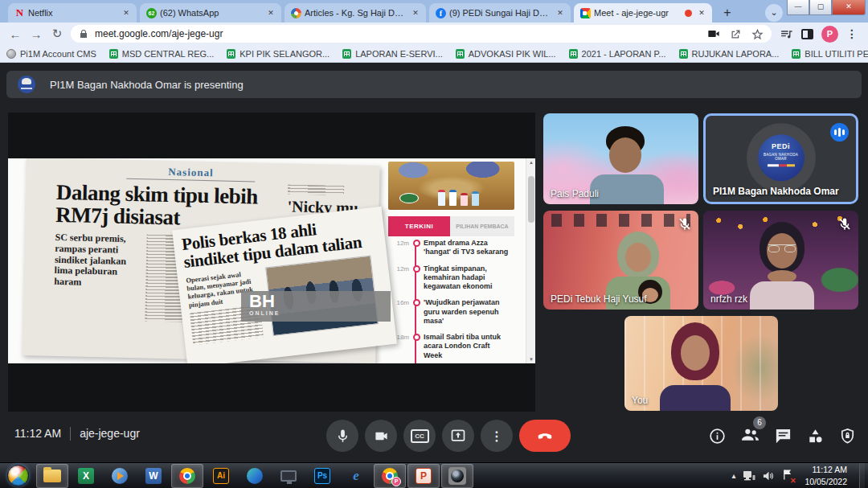 The image size is (868, 488). I want to click on bookmark-rujukan: RUJUKAN LAPORA..., so click(730, 54).